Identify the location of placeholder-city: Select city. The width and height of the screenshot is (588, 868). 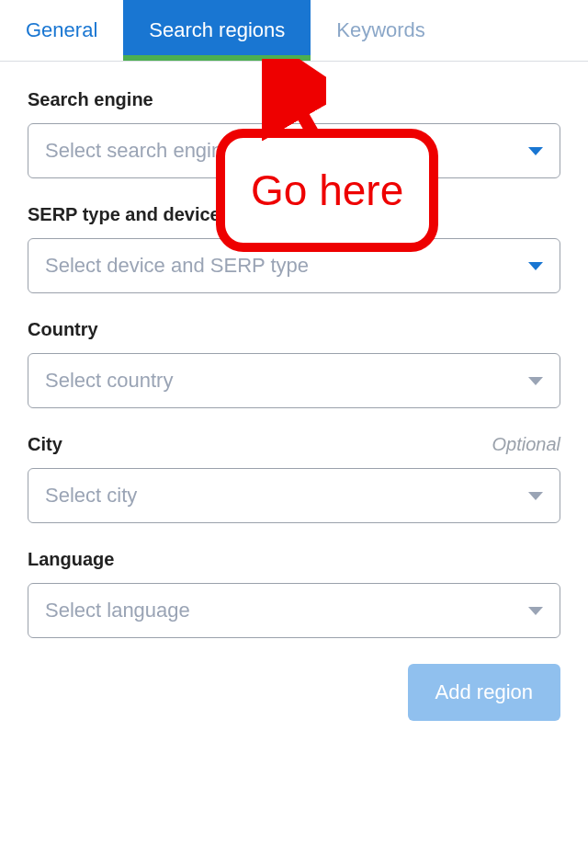
(91, 496).